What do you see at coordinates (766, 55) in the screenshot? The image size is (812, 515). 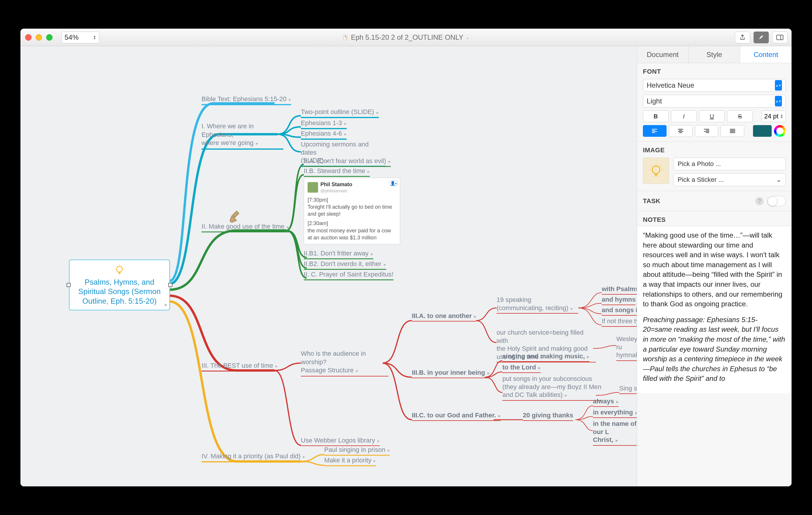 I see `tab-content: Content` at bounding box center [766, 55].